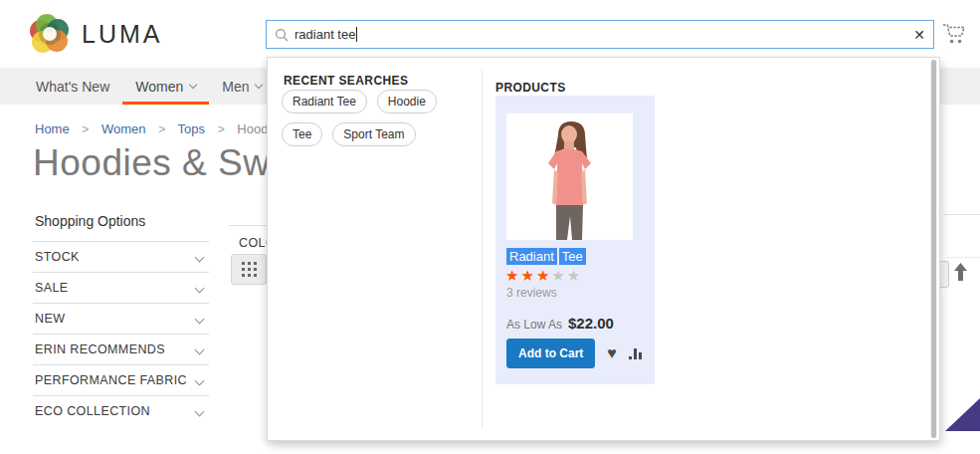  What do you see at coordinates (346, 81) in the screenshot?
I see `recent-searches-heading: RECENT SEARCHES` at bounding box center [346, 81].